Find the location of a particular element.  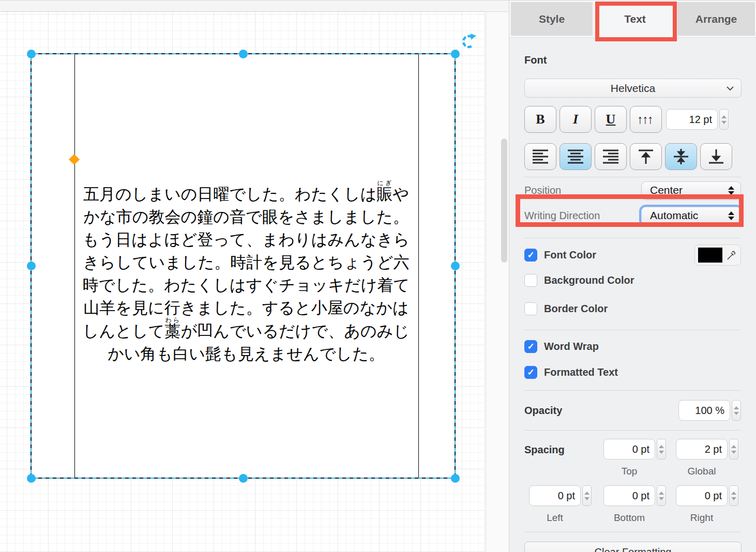

spacing-left-field: 0 pt is located at coordinates (555, 496).